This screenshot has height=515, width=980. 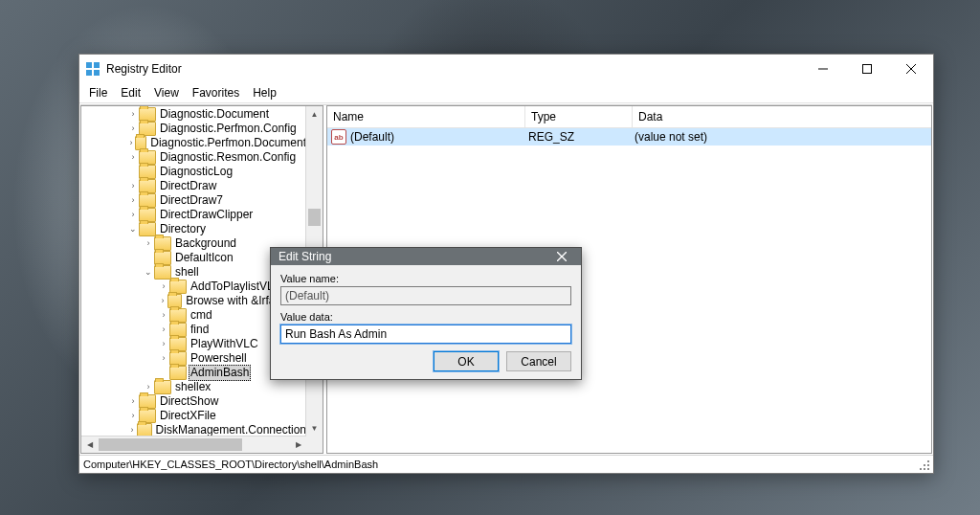 What do you see at coordinates (191, 201) in the screenshot?
I see `tree-item-label: DirectDraw7` at bounding box center [191, 201].